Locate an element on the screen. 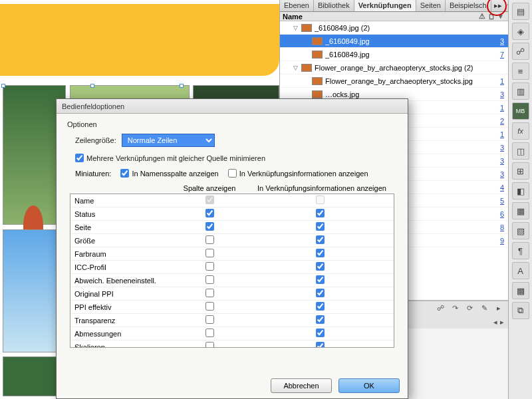  link-row: ▽_6160849.jpg (2) is located at coordinates (394, 28).